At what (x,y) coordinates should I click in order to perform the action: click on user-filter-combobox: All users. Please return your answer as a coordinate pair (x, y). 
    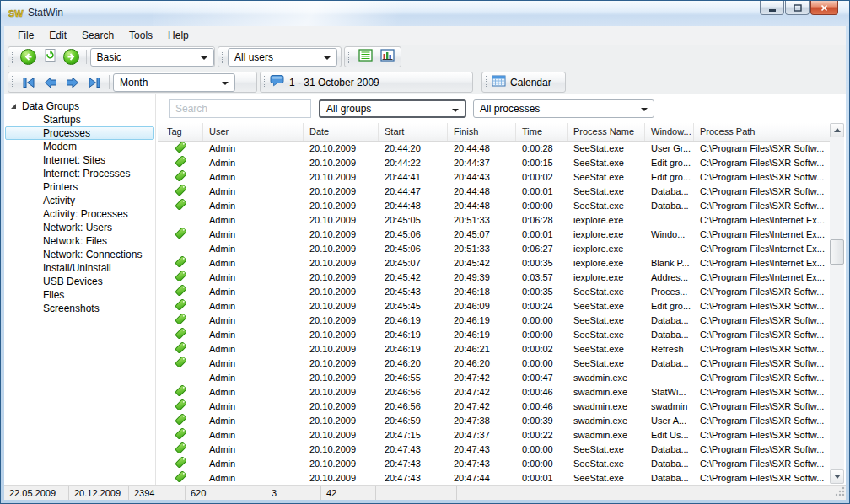
    Looking at the image, I should click on (282, 57).